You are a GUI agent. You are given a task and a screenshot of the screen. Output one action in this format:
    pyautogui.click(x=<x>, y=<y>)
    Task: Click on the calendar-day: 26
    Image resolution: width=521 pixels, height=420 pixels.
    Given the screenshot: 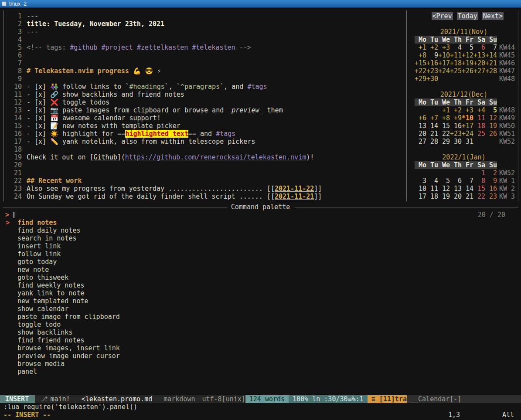 What is the action you would take?
    pyautogui.click(x=491, y=134)
    